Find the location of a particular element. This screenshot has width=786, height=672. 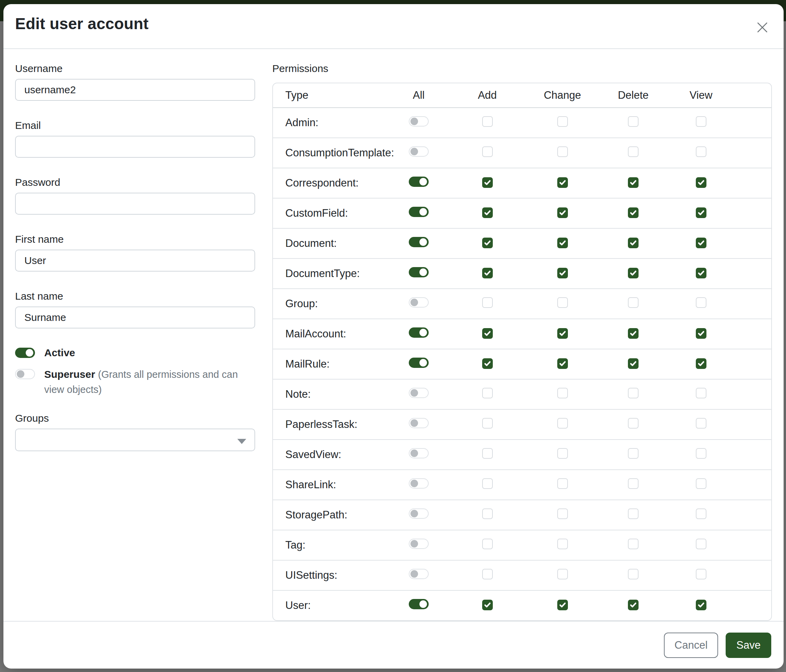

perm-mailrule-change-checkbox is located at coordinates (563, 364).